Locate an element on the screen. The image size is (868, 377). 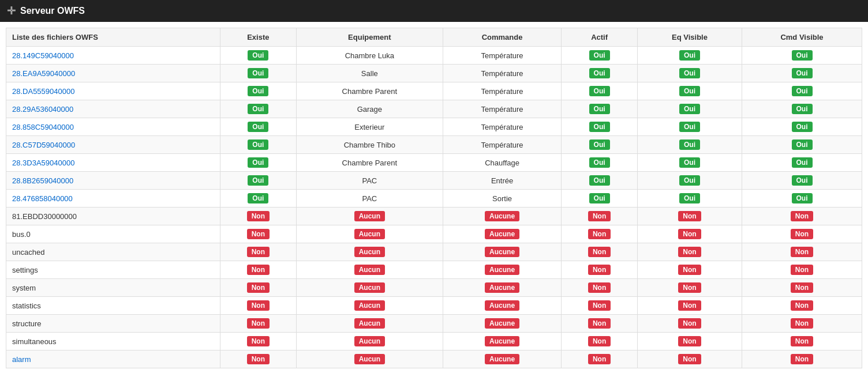
cell-equipement: PAC is located at coordinates (369, 198).